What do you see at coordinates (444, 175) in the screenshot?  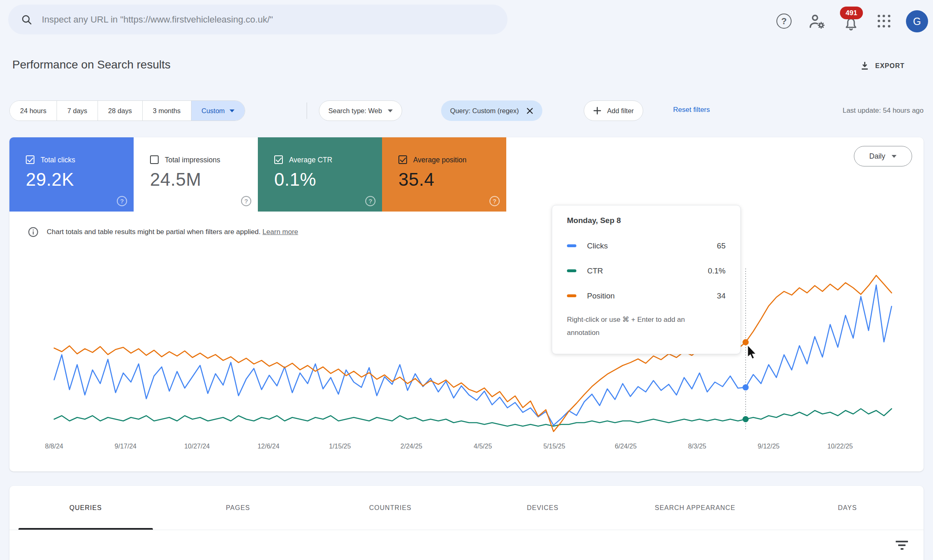 I see `metric-card: Average position 35.4 ?` at bounding box center [444, 175].